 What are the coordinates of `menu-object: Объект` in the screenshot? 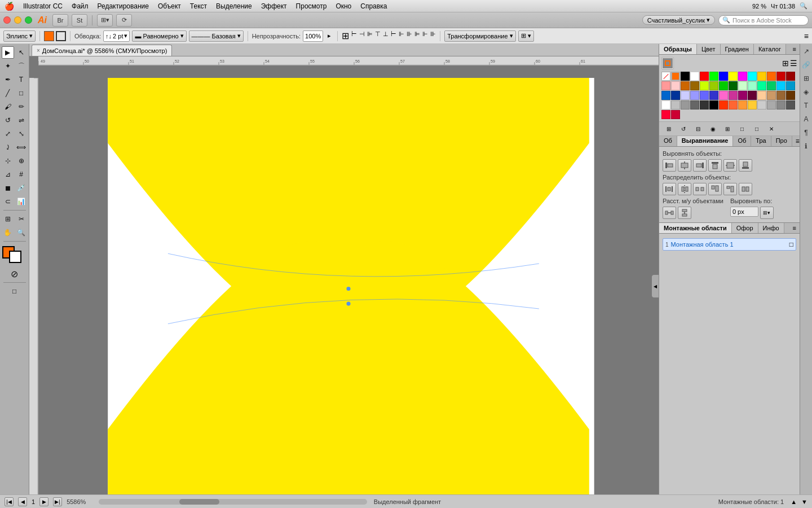 It's located at (169, 6).